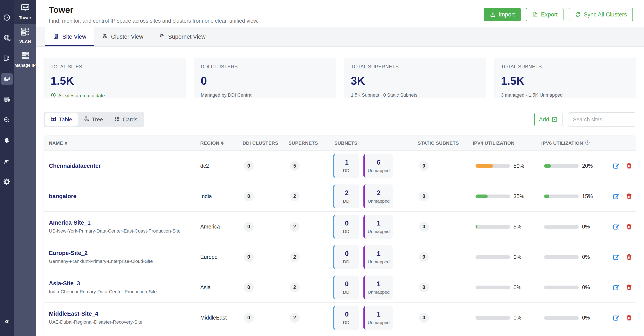  I want to click on site-name-link: Europe-Site_2, so click(68, 253).